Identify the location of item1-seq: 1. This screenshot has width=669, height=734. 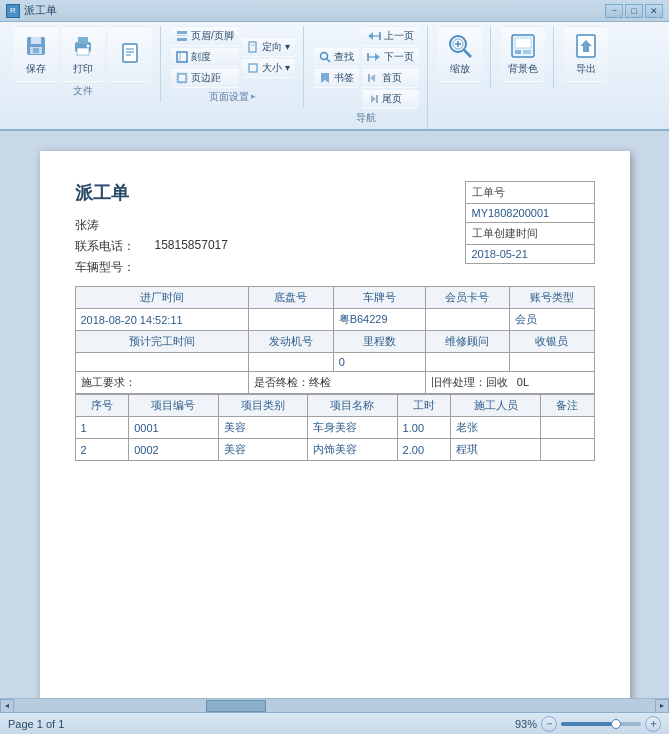
(102, 428).